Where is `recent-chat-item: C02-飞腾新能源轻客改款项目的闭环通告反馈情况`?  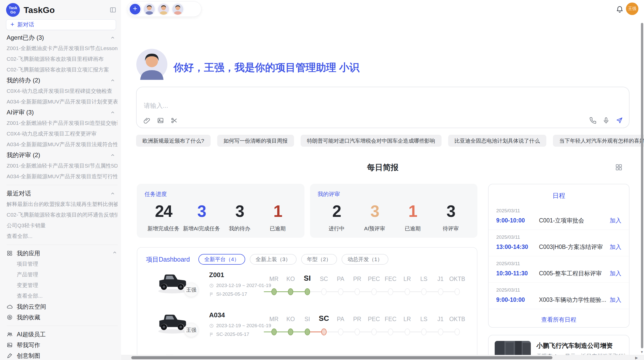
recent-chat-item: C02-飞腾新能源轻客改款项目的闭环通告反馈情况 is located at coordinates (62, 215).